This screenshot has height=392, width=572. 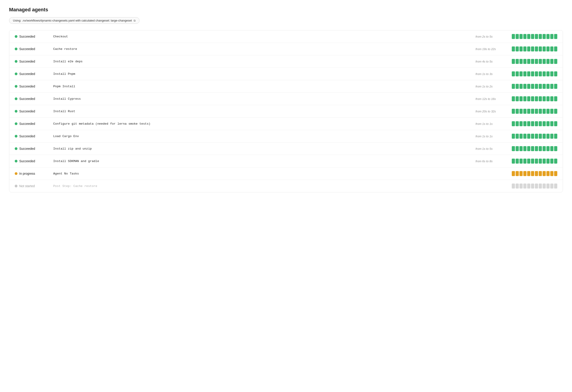 What do you see at coordinates (286, 62) in the screenshot?
I see `table-row: SucceededInstall e2e depsfrom 4s to 5s` at bounding box center [286, 62].